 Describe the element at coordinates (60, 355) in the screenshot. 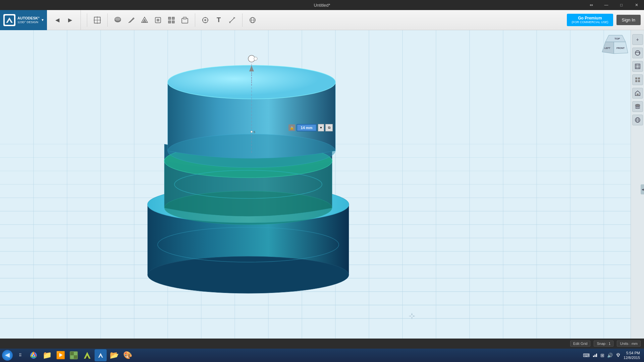

I see `media-icon: ▶️` at that location.